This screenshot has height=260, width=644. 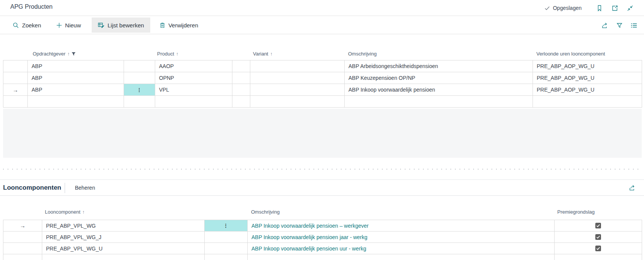 I want to click on cell-looncomponent: PRE_ABP_VPL_WG_U, so click(x=123, y=249).